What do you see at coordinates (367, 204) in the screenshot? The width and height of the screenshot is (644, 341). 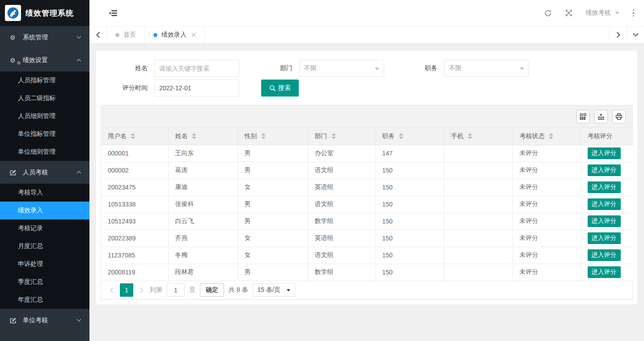 I see `table-row: 10513338张俊科男语文组150未评分 进入评分` at bounding box center [367, 204].